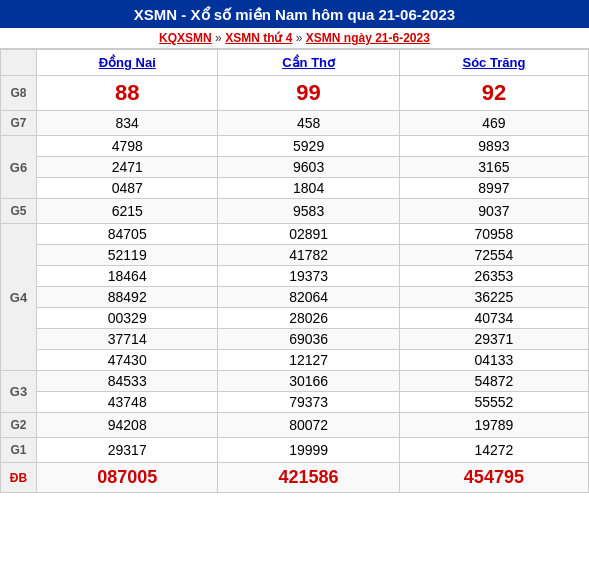 This screenshot has width=589, height=584. I want to click on g8-c2: 99, so click(308, 94).